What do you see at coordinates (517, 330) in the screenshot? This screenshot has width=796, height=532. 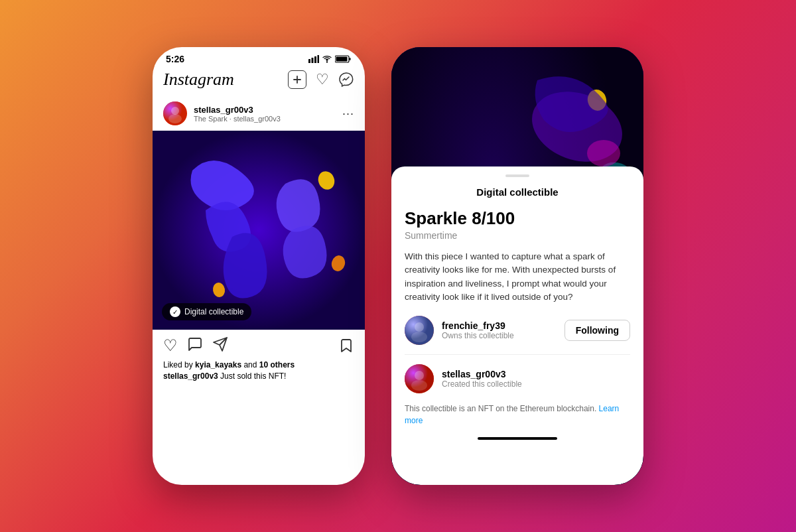 I see `owner-row: frenchie_fry39 Owns this collectible Fol…` at bounding box center [517, 330].